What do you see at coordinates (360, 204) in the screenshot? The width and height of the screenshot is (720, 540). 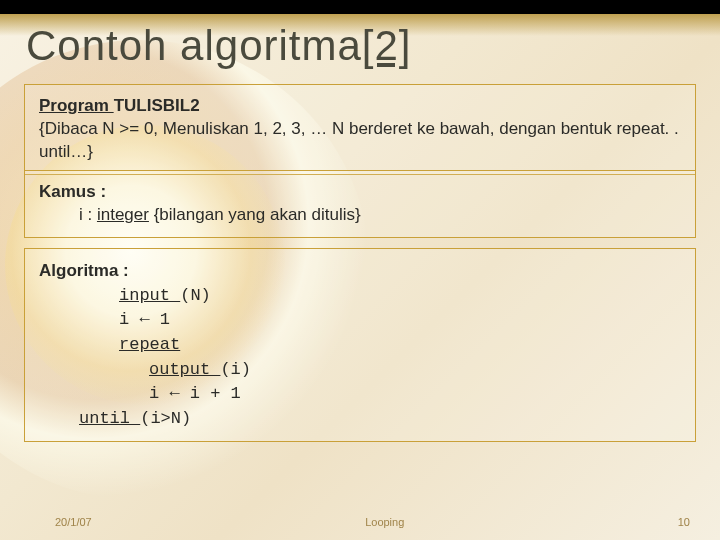 I see `kamus-box: Kamus : i : integer {bilangan yang akan …` at bounding box center [360, 204].